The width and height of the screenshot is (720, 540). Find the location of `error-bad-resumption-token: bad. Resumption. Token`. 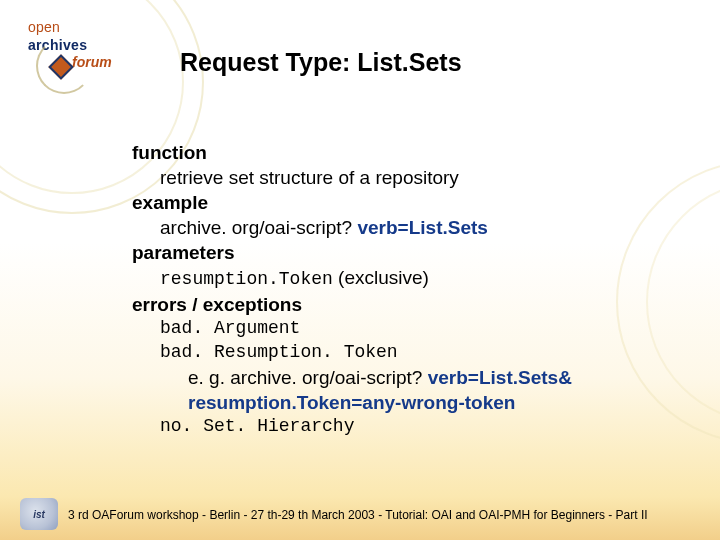

error-bad-resumption-token: bad. Resumption. Token is located at coordinates (416, 353).